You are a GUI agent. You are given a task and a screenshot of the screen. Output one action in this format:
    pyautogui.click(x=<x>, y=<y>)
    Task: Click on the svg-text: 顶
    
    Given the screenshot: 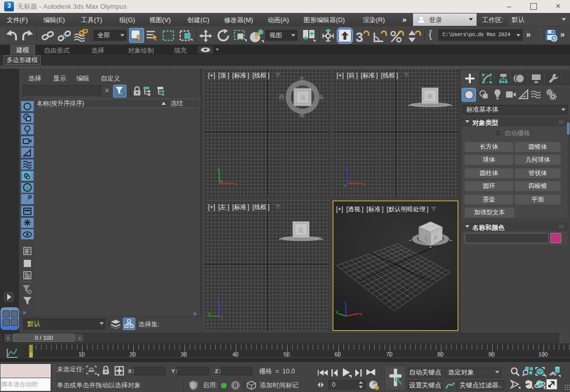 What is the action you would take?
    pyautogui.click(x=303, y=98)
    